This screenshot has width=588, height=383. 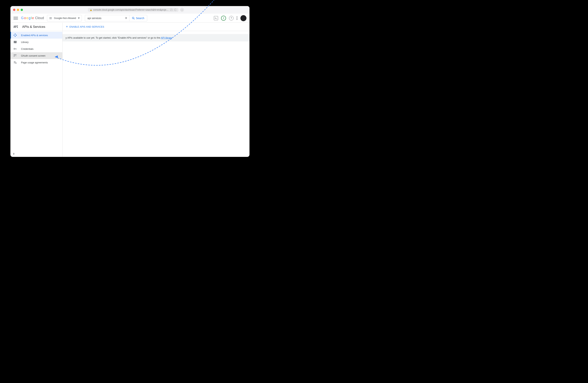 What do you see at coordinates (64, 18) in the screenshot?
I see `project-picker: Google-Not-Allowed` at bounding box center [64, 18].